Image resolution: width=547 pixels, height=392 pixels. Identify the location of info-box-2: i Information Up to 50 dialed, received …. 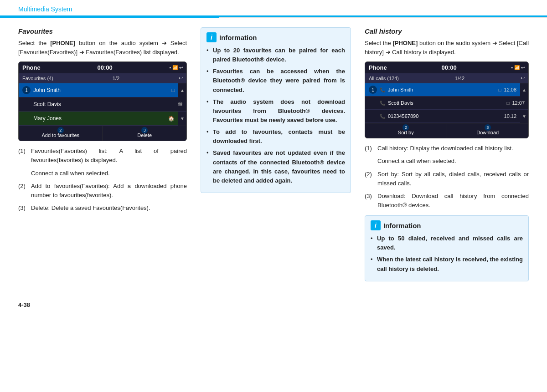
(447, 249).